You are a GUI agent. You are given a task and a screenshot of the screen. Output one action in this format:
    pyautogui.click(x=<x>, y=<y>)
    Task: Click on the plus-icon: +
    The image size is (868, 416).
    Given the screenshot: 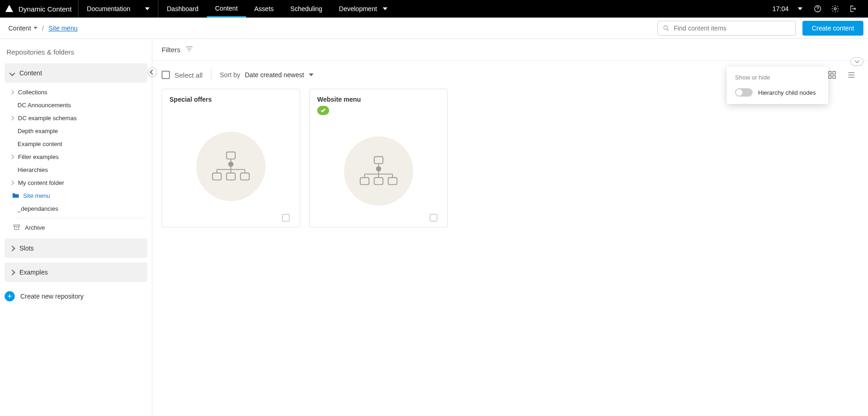 What is the action you would take?
    pyautogui.click(x=10, y=296)
    